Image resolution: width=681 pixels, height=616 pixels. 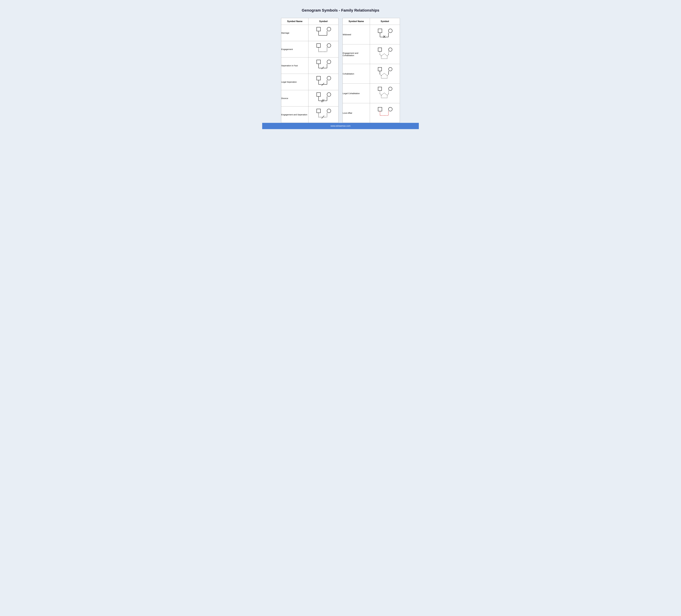 I want to click on page-title: Genogram Symbols - Family Relationships, so click(x=340, y=10).